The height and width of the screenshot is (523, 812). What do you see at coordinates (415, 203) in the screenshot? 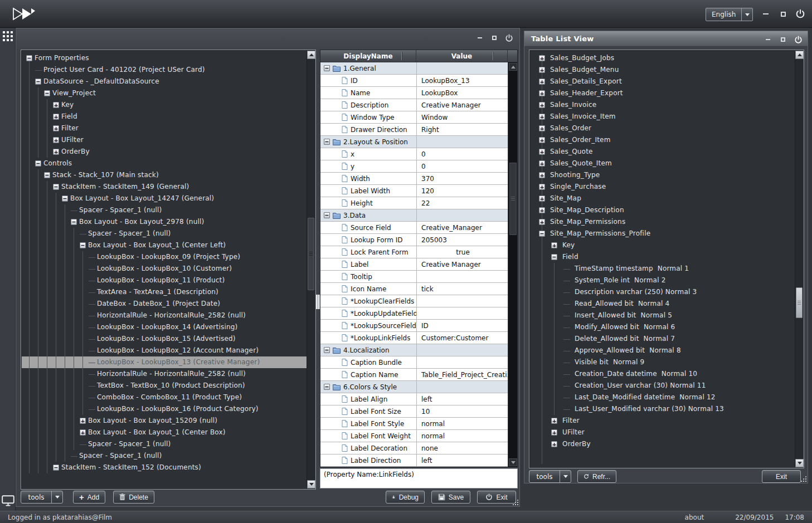
I see `property-row: Height22` at bounding box center [415, 203].